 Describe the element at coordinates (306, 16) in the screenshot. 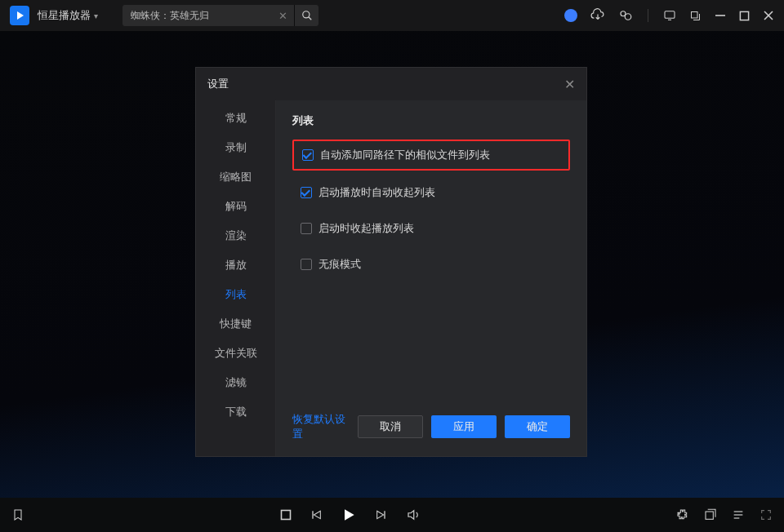

I see `search-submit-button` at that location.